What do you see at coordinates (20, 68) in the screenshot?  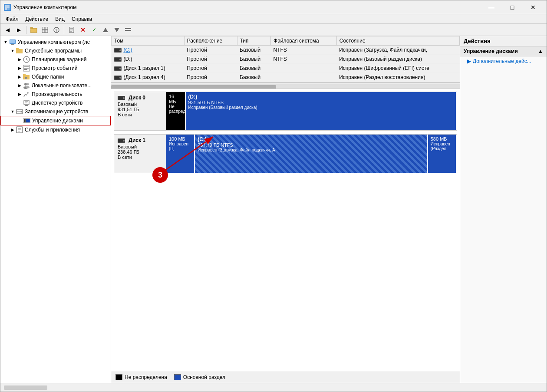 I see `events-expander: ▶` at bounding box center [20, 68].